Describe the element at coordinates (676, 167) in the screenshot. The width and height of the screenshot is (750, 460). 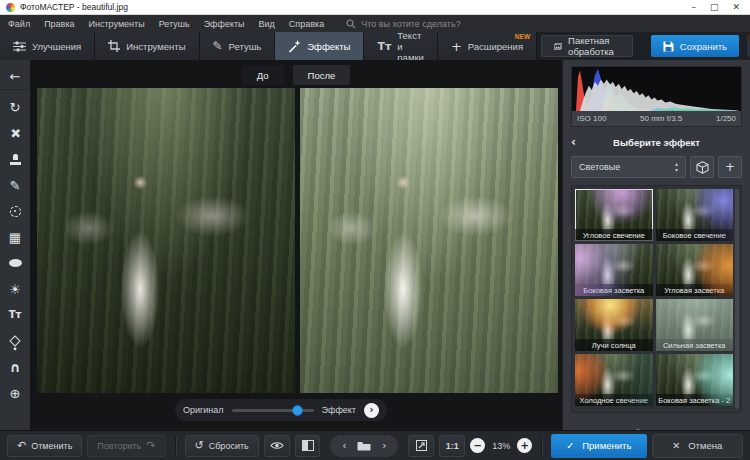
I see `dropdown-spinner-icon: ▴ ▾` at that location.